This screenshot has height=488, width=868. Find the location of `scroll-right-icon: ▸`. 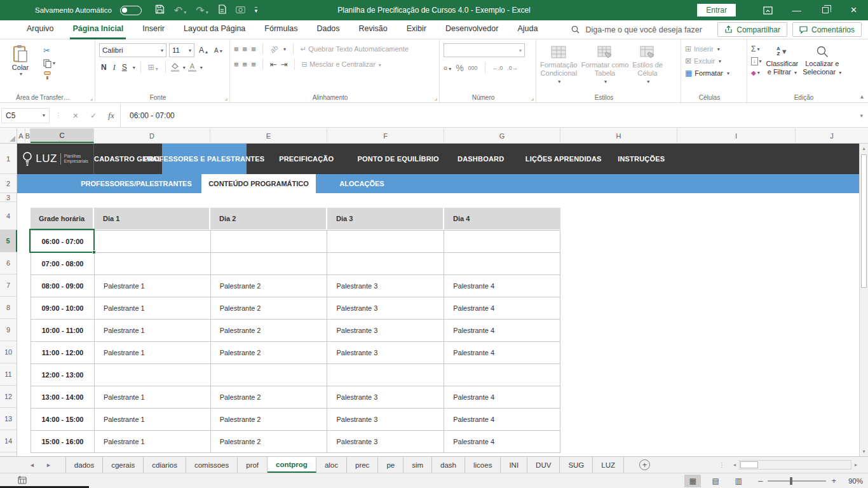

scroll-right-icon: ▸ is located at coordinates (856, 465).